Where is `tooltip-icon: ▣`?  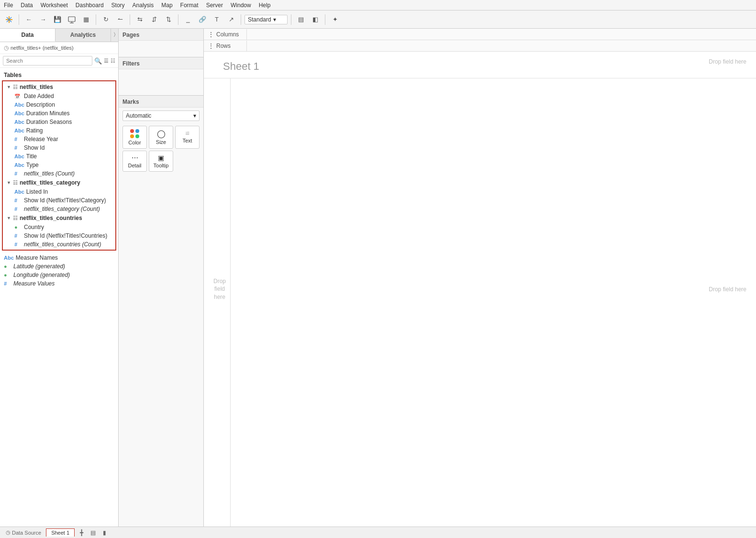 tooltip-icon: ▣ is located at coordinates (161, 158).